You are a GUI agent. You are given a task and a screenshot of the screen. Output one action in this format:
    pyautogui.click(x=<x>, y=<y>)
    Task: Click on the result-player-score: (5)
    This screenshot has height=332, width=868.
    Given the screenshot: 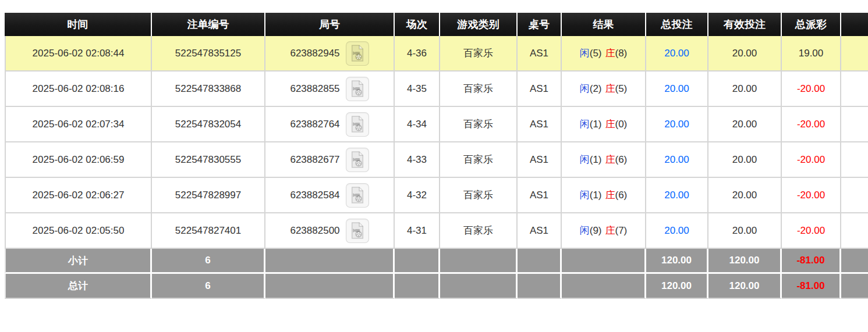 What is the action you would take?
    pyautogui.click(x=596, y=53)
    